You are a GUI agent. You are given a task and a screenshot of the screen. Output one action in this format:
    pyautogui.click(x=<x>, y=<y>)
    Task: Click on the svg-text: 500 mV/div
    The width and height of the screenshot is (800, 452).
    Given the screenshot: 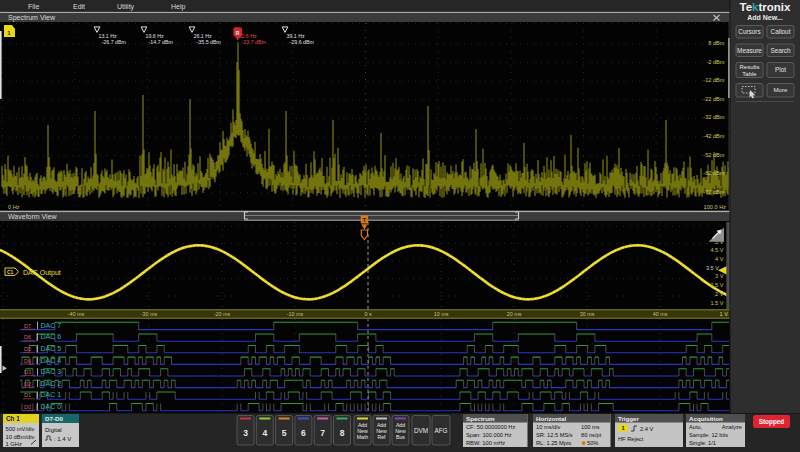 What is the action you would take?
    pyautogui.click(x=20, y=429)
    